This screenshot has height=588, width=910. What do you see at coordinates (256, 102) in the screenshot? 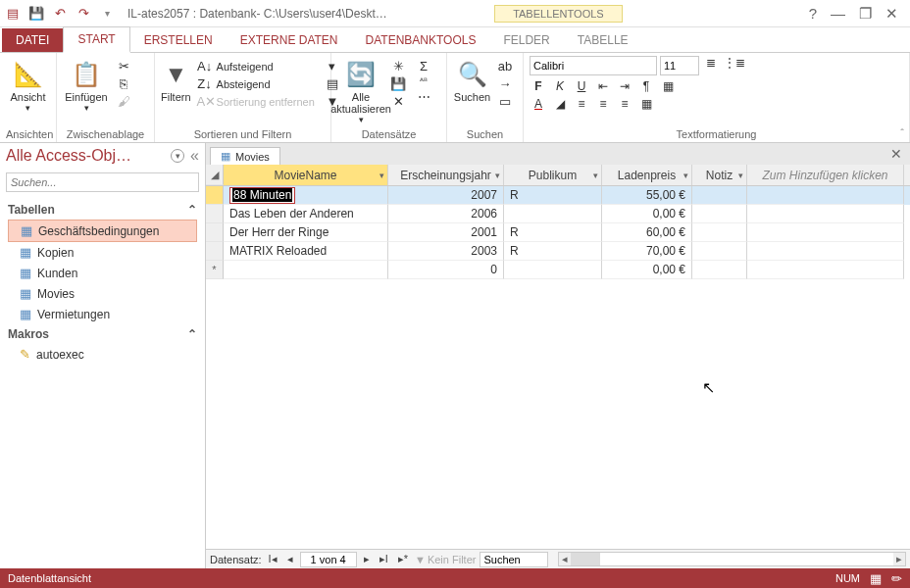
I see `remove-sort-button: A✕Sortierung entfernen` at bounding box center [256, 102].